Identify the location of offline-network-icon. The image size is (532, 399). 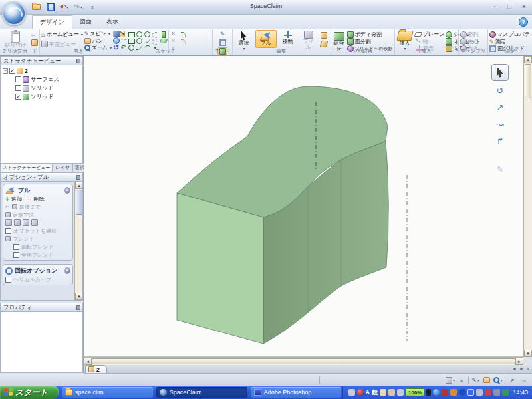
(488, 392).